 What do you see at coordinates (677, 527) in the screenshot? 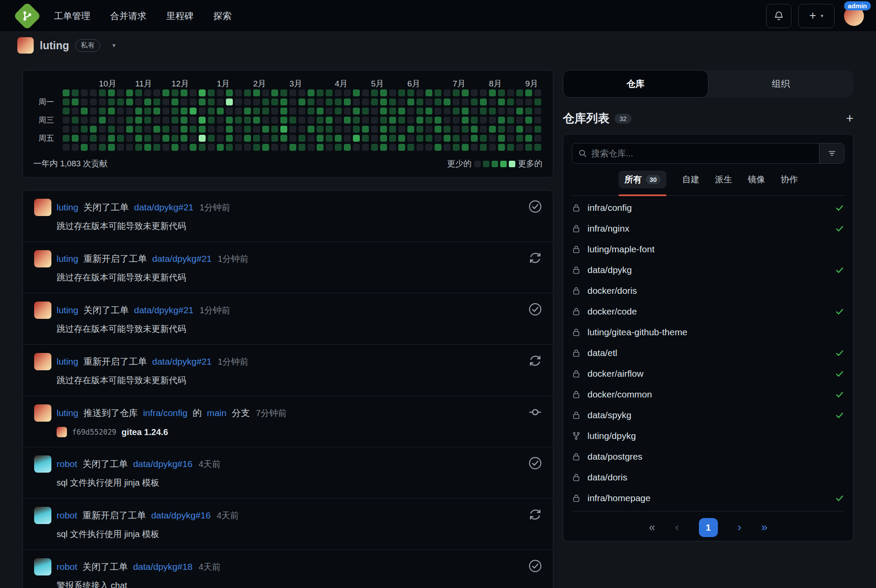
I see `pagination-prev: ‹` at bounding box center [677, 527].